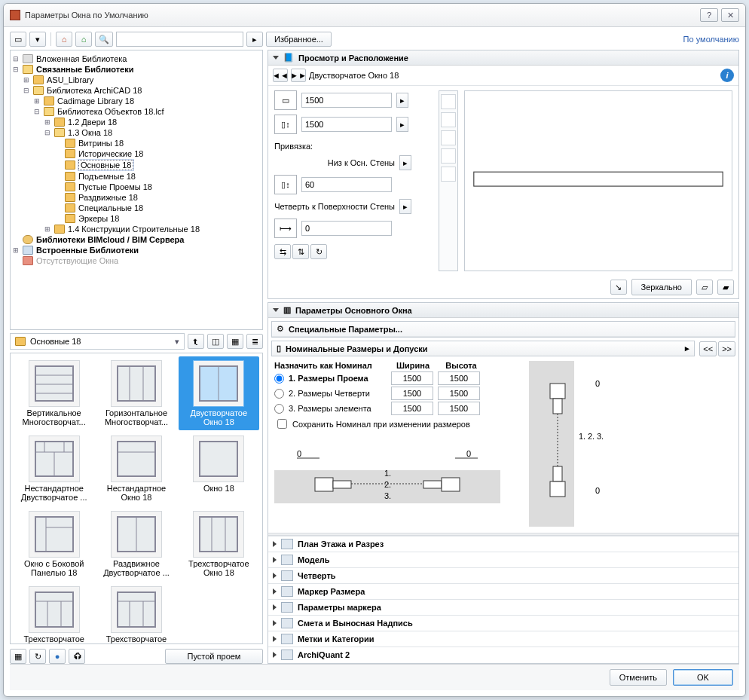  Describe the element at coordinates (412, 393) in the screenshot. I see `r2-w-input` at that location.